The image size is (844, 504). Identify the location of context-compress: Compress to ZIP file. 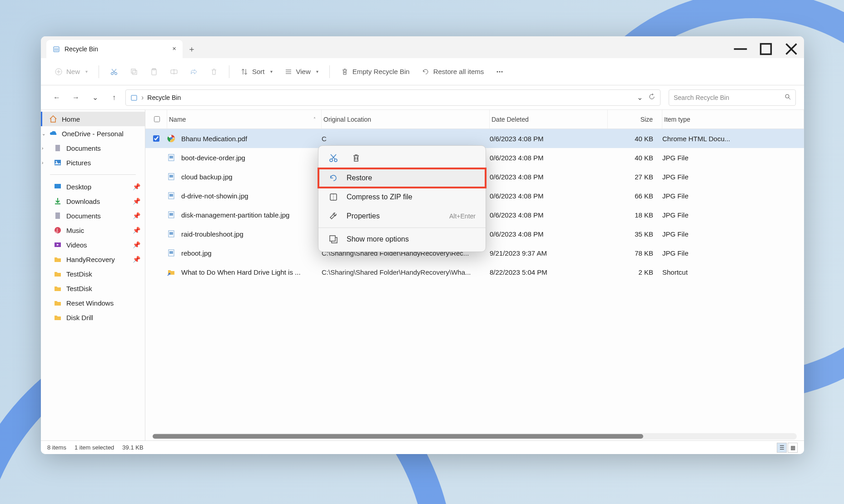
(402, 197).